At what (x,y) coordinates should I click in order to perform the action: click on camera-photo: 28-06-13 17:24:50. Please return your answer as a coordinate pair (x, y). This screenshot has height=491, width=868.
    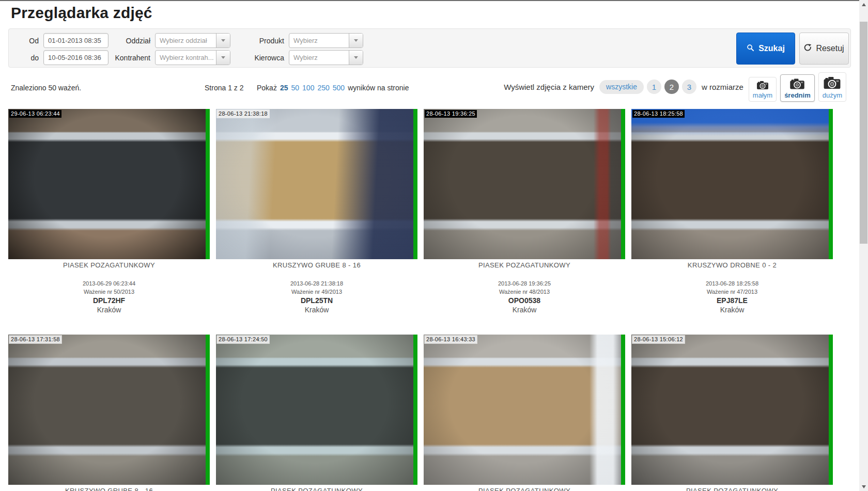
    Looking at the image, I should click on (317, 410).